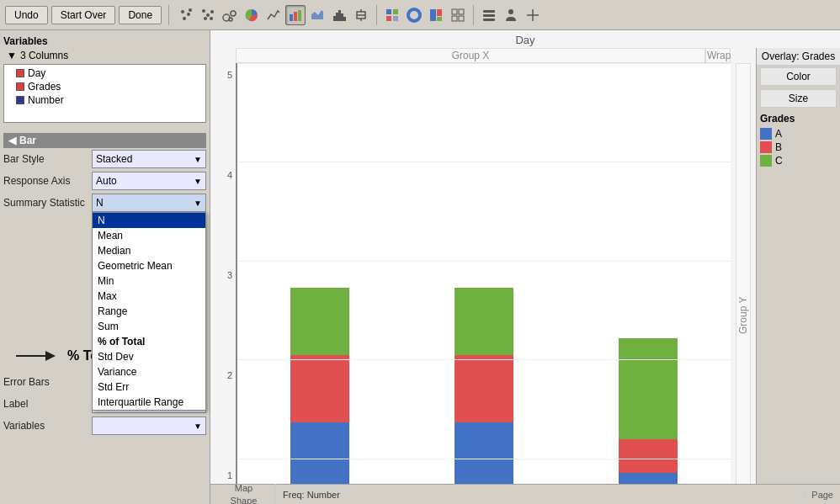 The image size is (840, 504). Describe the element at coordinates (149, 220) in the screenshot. I see `stat-option-n: N` at that location.